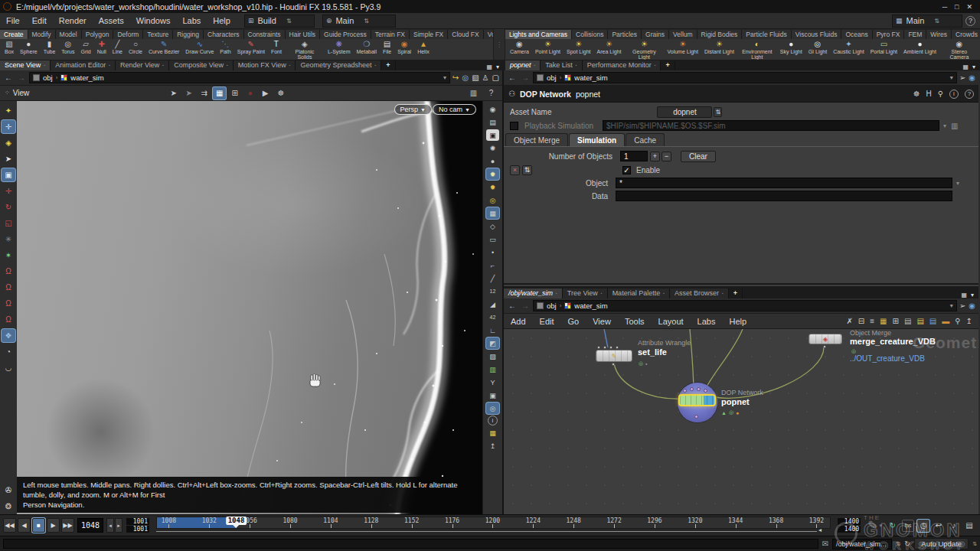 Image resolution: width=980 pixels, height=551 pixels. Describe the element at coordinates (655, 156) in the screenshot. I see `add-object-button: +` at that location.